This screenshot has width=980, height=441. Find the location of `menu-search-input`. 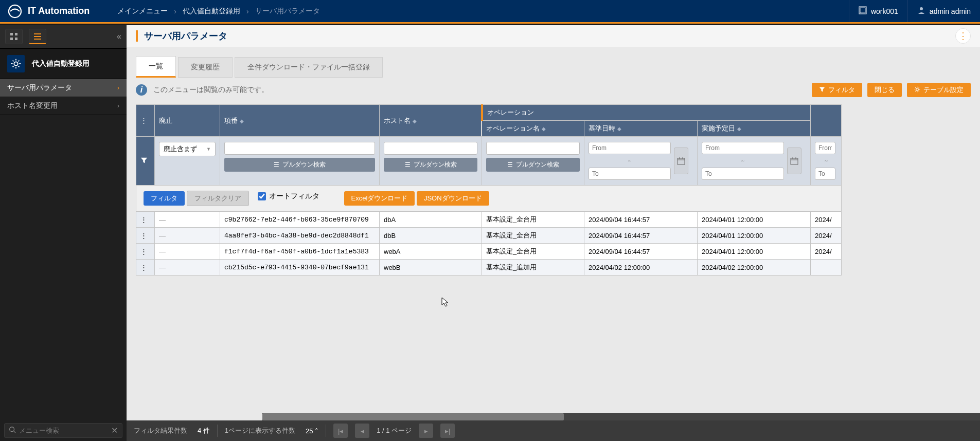

menu-search-input is located at coordinates (65, 431).